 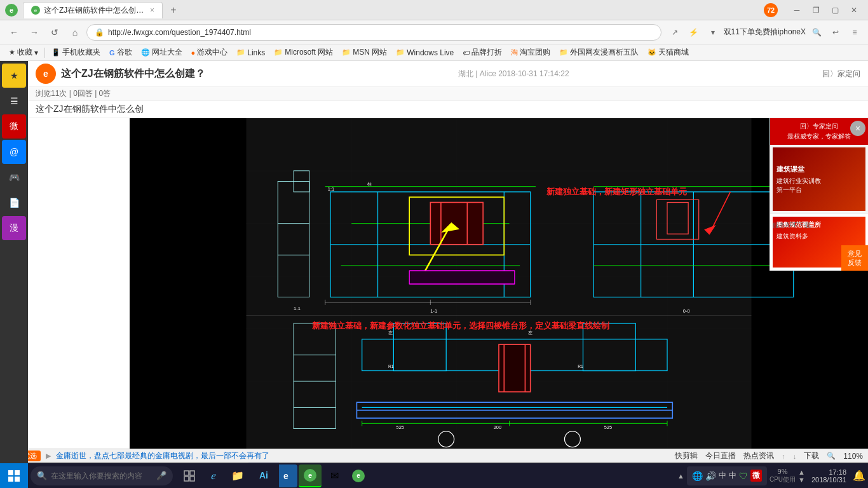 I want to click on window-controls: ─ ❐ ▢ ✕, so click(x=825, y=10).